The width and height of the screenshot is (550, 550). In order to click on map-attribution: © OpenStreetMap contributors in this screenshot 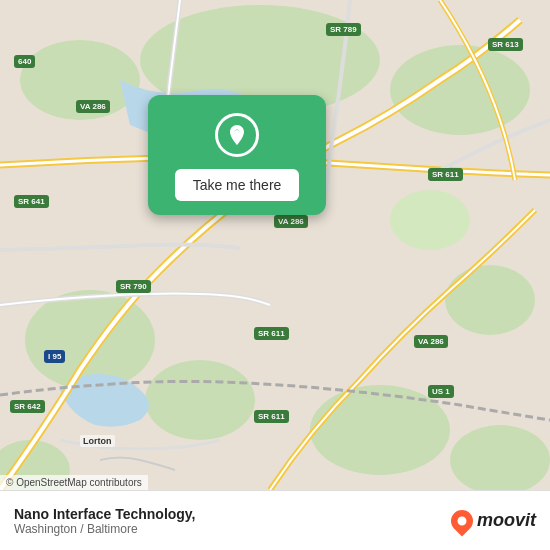, I will do `click(74, 482)`.